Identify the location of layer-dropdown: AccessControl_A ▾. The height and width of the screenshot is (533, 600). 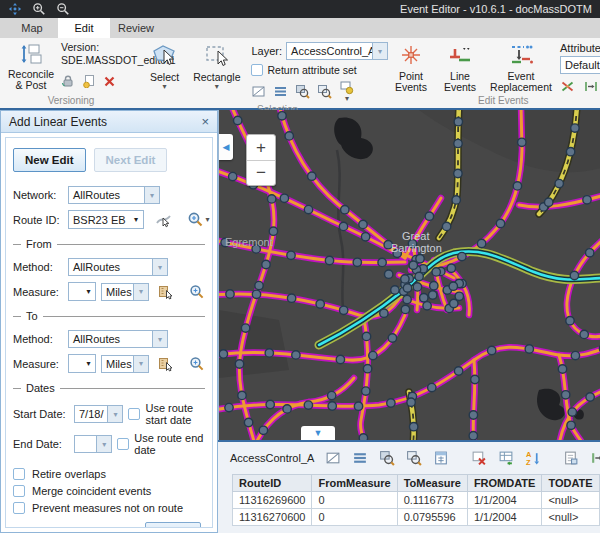
(337, 51).